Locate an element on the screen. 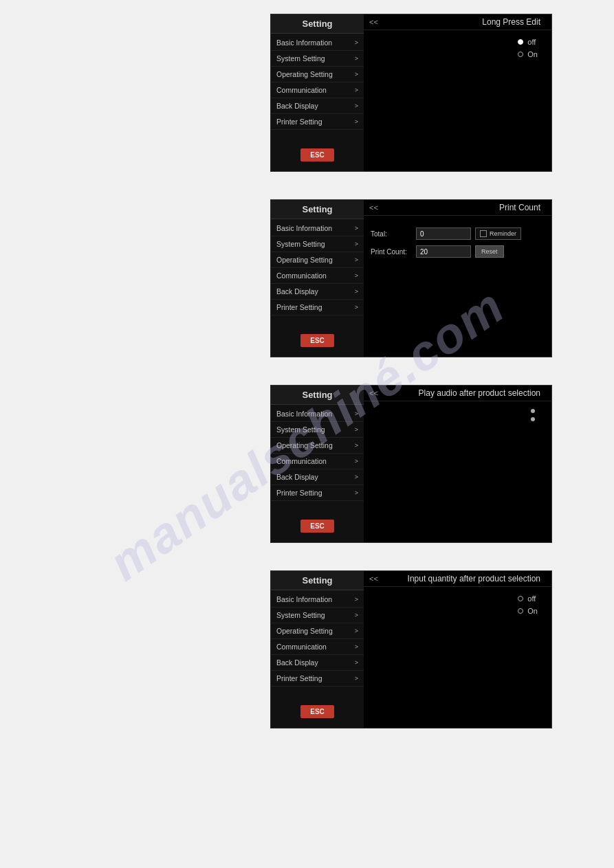 The height and width of the screenshot is (868, 614). form-row-2-1: Total:Reminder is located at coordinates (458, 234).